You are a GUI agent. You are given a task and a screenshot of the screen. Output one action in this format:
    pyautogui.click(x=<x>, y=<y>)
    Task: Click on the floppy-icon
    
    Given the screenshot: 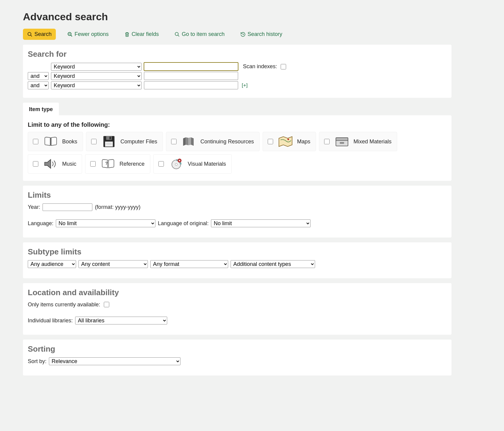 What is the action you would take?
    pyautogui.click(x=109, y=142)
    